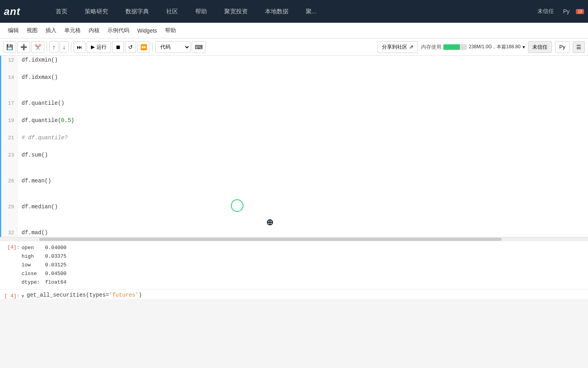 The width and height of the screenshot is (588, 368). I want to click on line-num-21: 21, so click(9, 138).